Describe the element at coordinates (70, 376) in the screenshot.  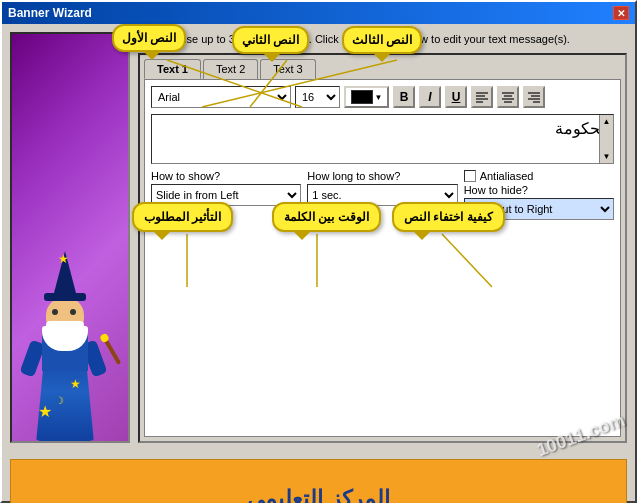
I see `wizard-figure: ★ ★ ☽` at that location.